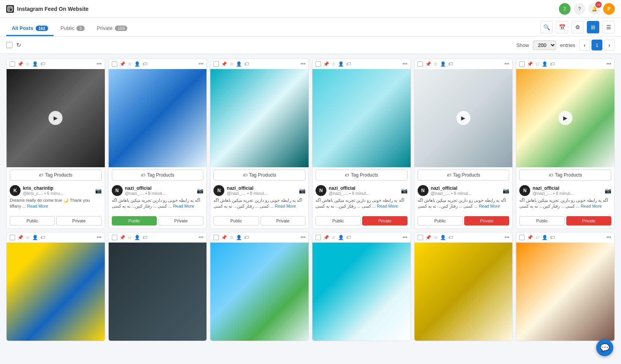  I want to click on tag-products-button-post-2: 🏷 Tag Products, so click(158, 175).